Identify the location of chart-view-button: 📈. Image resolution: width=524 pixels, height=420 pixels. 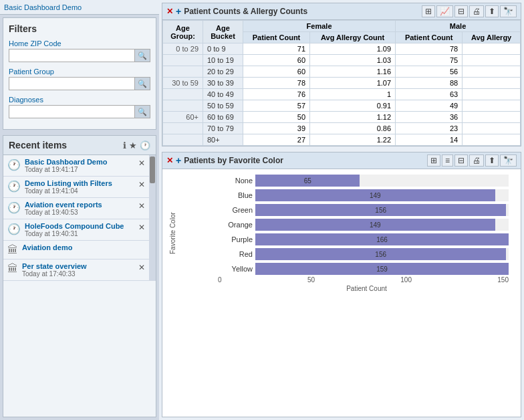
(445, 11).